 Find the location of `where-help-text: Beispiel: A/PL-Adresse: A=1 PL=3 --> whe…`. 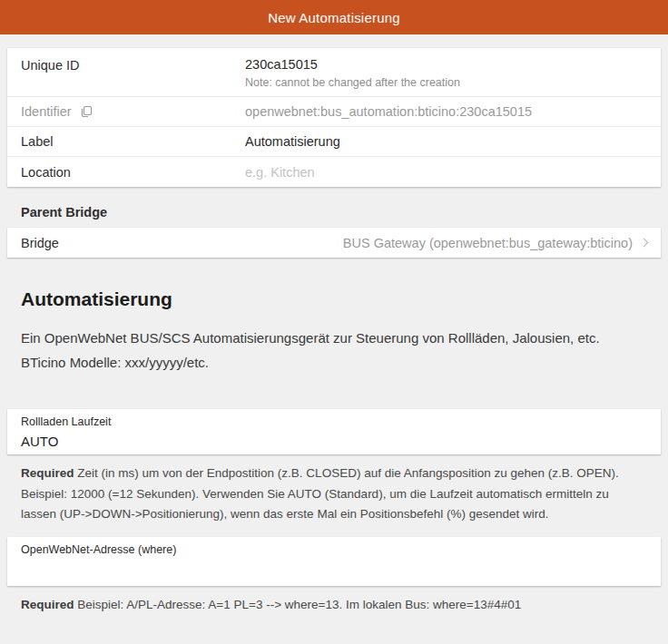

where-help-text: Beispiel: A/PL-Adresse: A=1 PL=3 --> whe… is located at coordinates (300, 604).